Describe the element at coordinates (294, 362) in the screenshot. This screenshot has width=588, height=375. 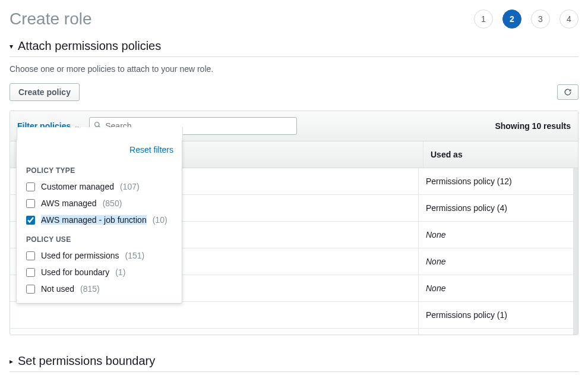
I see `section-boundary-header: Set permissions boundary` at that location.